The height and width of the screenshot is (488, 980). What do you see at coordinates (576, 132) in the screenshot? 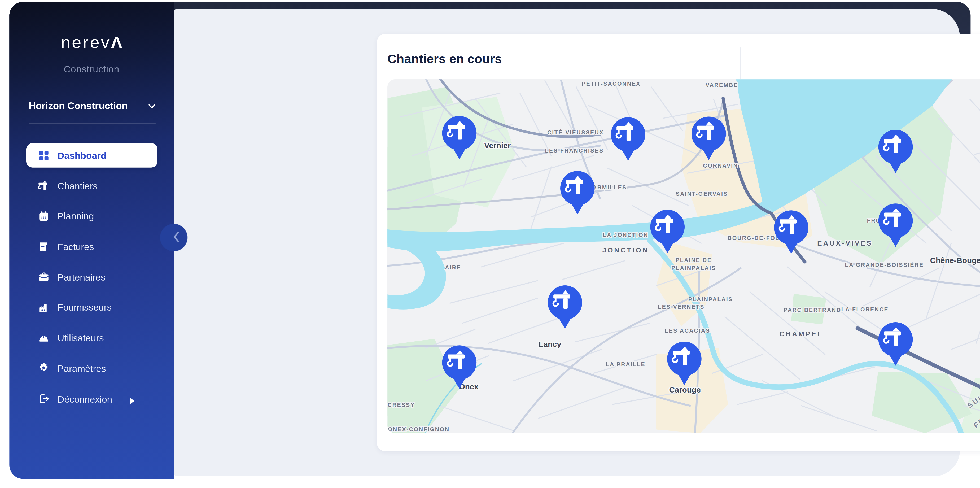
I see `map-label: CITÉ-VIEUSSEUX` at bounding box center [576, 132].